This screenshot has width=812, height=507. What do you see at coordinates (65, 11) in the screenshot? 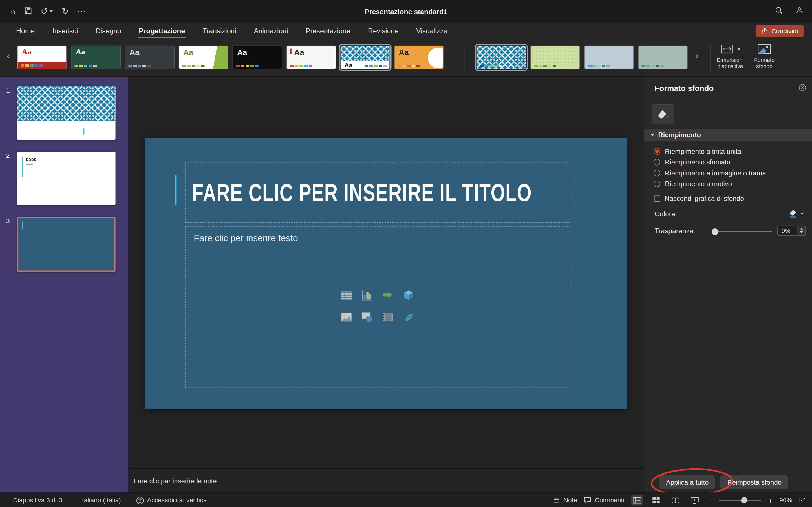
I see `redo-button: ↻` at bounding box center [65, 11].